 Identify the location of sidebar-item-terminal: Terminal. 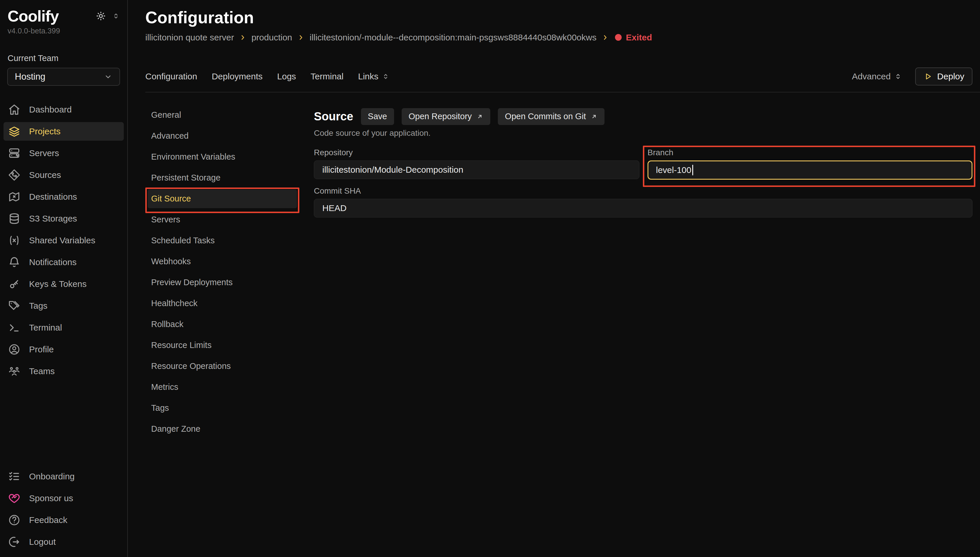
(63, 327).